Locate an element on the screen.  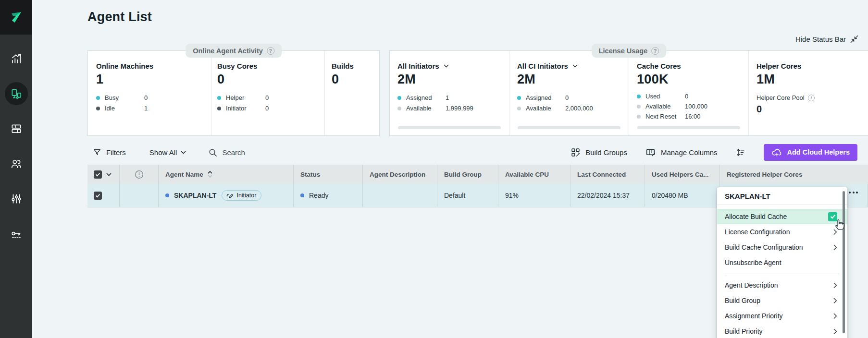
license-usage-panel: License Usage ? All Initiators 2M Assign… is located at coordinates (629, 93).